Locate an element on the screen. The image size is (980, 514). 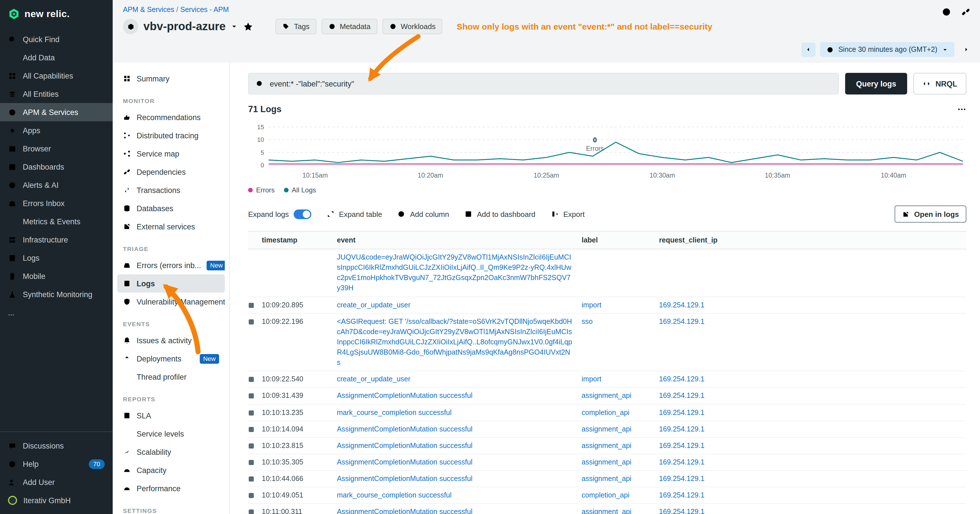
subnav-item-errors-errors-inb: Errors (errors inb...New is located at coordinates (171, 265).